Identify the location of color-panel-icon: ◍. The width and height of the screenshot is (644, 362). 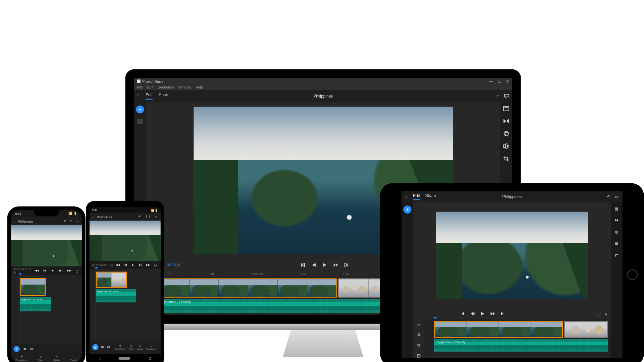
(616, 232).